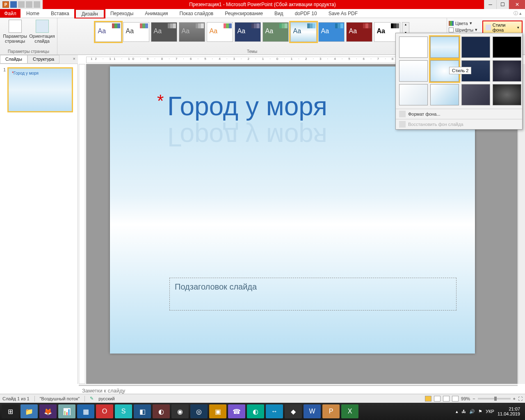 The width and height of the screenshot is (525, 420). What do you see at coordinates (67, 411) in the screenshot?
I see `taskbar-app: 📊` at bounding box center [67, 411].